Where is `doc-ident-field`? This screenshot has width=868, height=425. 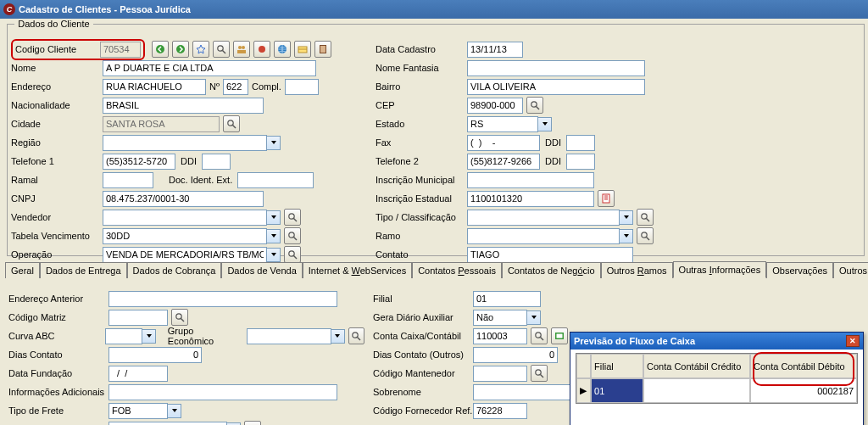 doc-ident-field is located at coordinates (275, 180).